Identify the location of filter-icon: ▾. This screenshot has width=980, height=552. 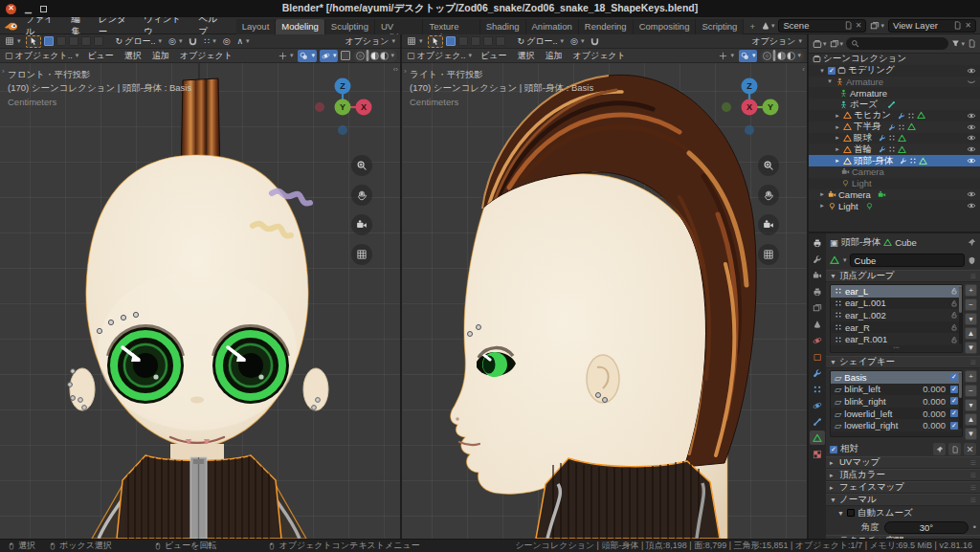
(958, 44).